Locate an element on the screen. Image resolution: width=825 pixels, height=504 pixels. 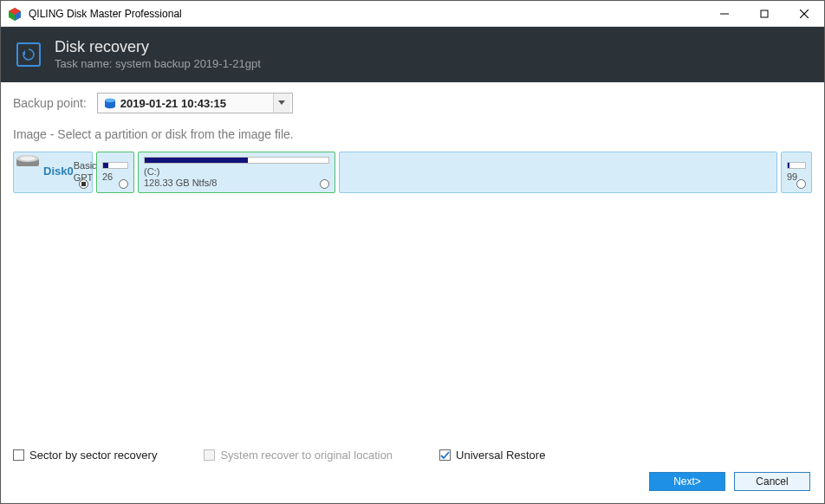
disk-row: Disk0 Basic GPT 465.75 GB 26 is located at coordinates (412, 172).